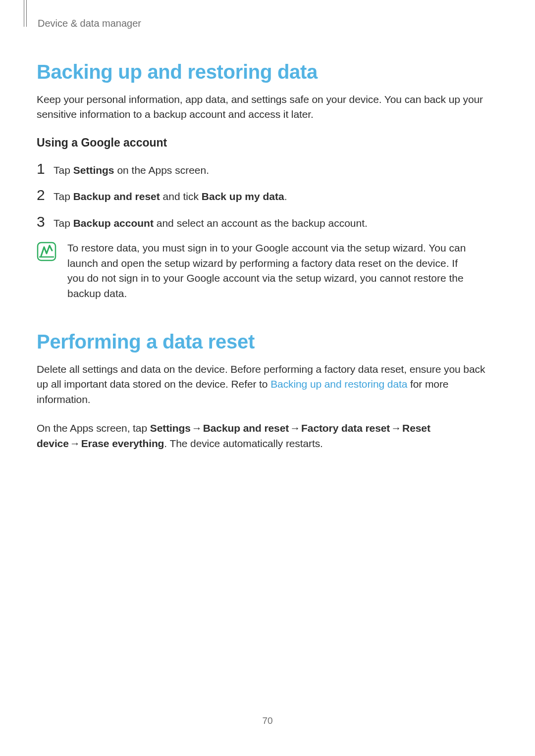 The width and height of the screenshot is (535, 756). I want to click on header-tab-marks, so click(25, 13).